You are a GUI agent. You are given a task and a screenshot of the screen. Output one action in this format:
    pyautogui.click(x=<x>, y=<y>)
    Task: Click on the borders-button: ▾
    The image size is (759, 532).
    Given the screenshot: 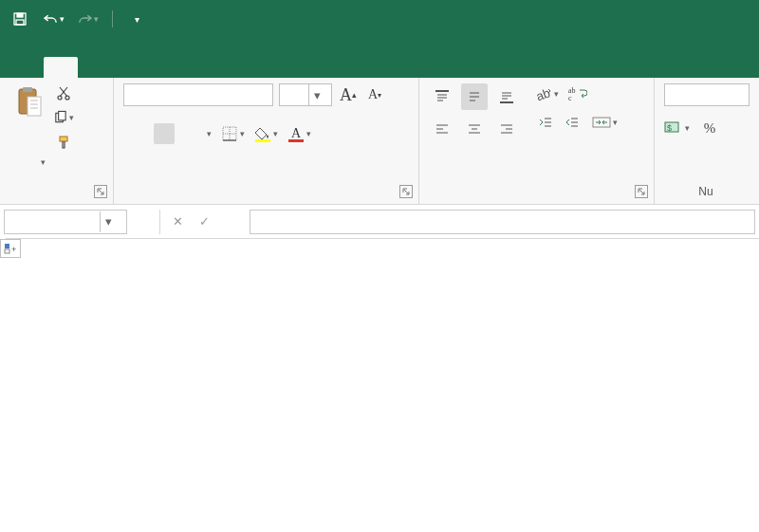 What is the action you would take?
    pyautogui.click(x=233, y=134)
    